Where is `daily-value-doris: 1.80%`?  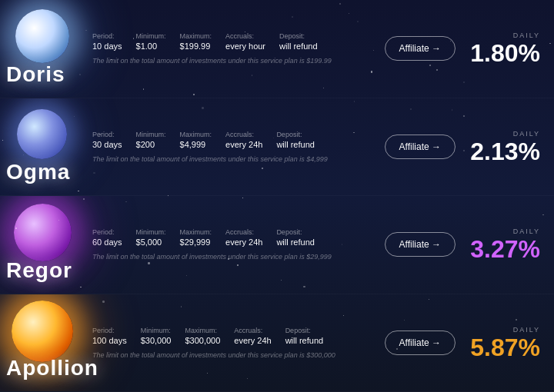
daily-value-doris: 1.80% is located at coordinates (505, 53).